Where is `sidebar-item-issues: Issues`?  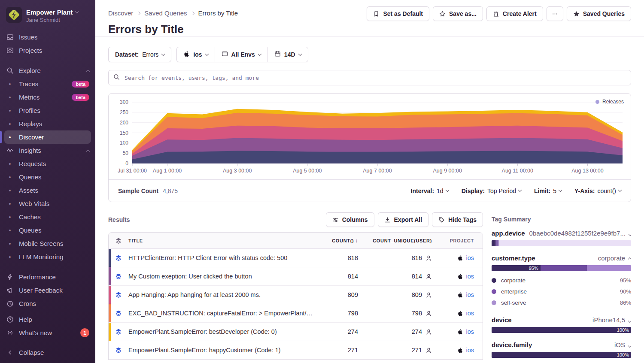 sidebar-item-issues: Issues is located at coordinates (48, 37).